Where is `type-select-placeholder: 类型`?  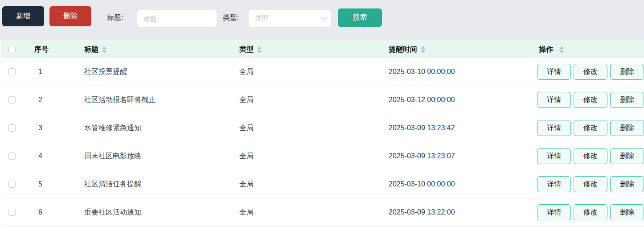
type-select-placeholder: 类型 is located at coordinates (288, 19).